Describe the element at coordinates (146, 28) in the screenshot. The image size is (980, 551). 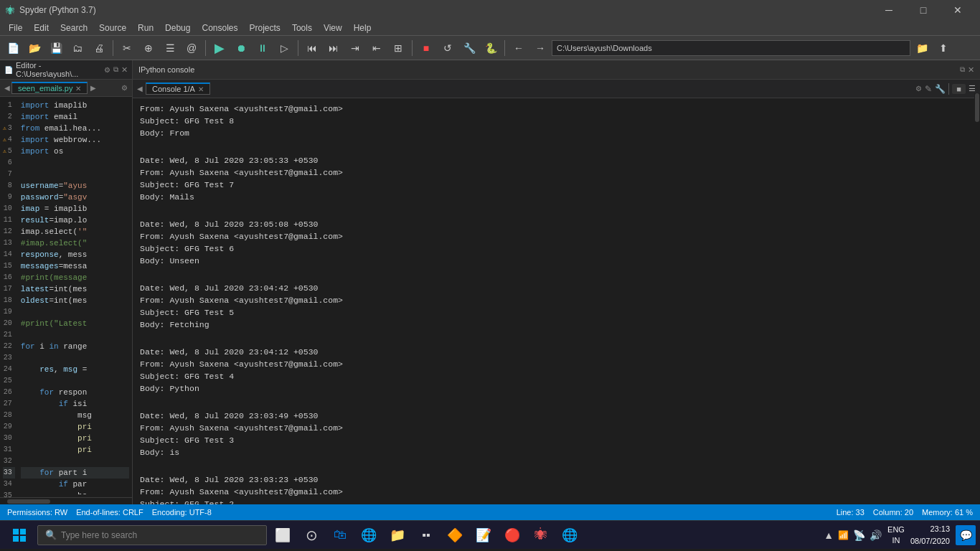
I see `menu-run: Run` at that location.